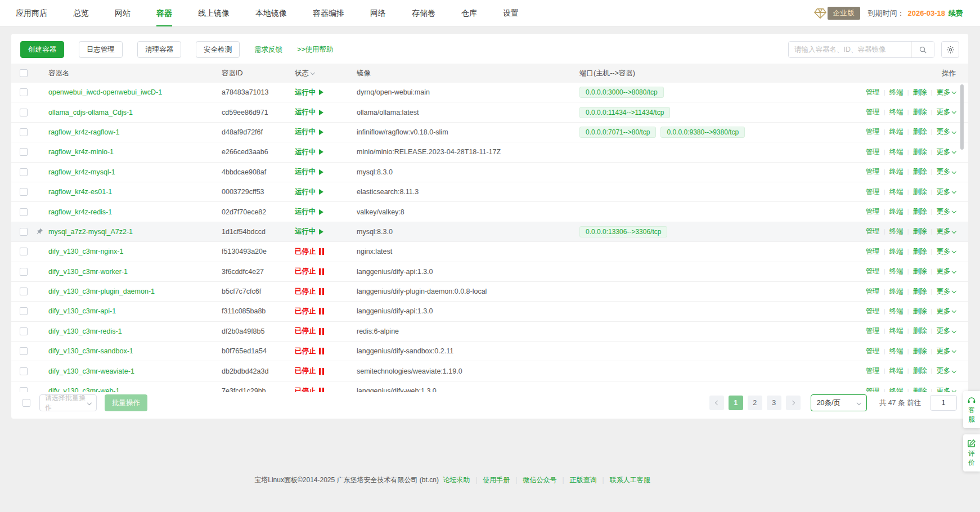  I want to click on select-all-checkbox, so click(24, 73).